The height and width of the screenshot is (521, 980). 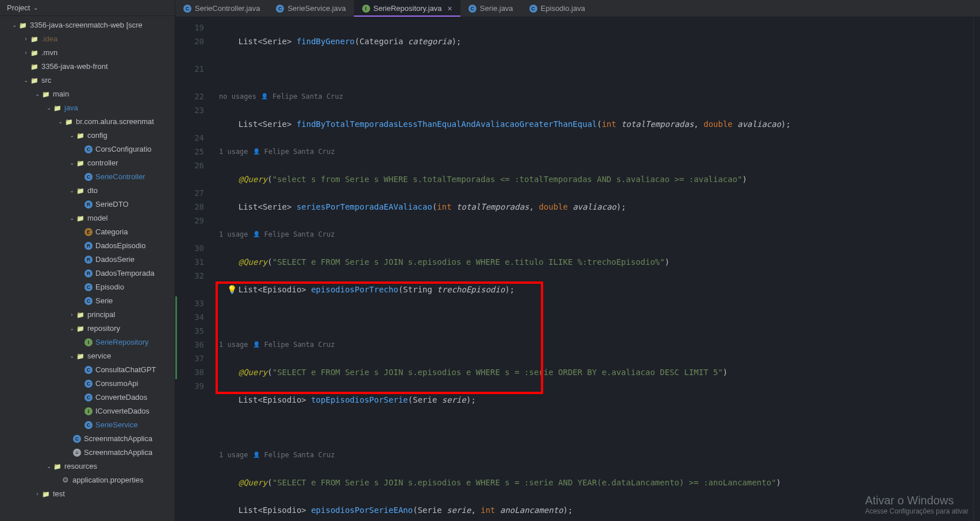 I want to click on tree-item-episodio: CEpisodio, so click(x=87, y=287).